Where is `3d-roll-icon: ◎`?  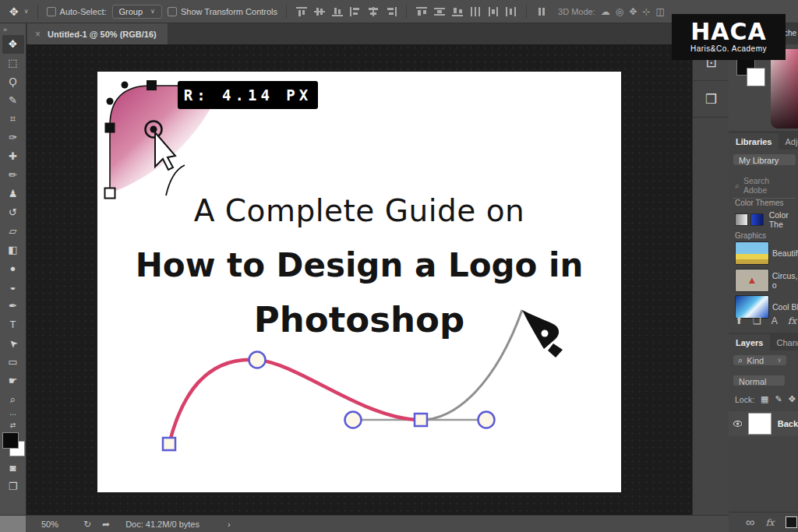
3d-roll-icon: ◎ is located at coordinates (620, 12).